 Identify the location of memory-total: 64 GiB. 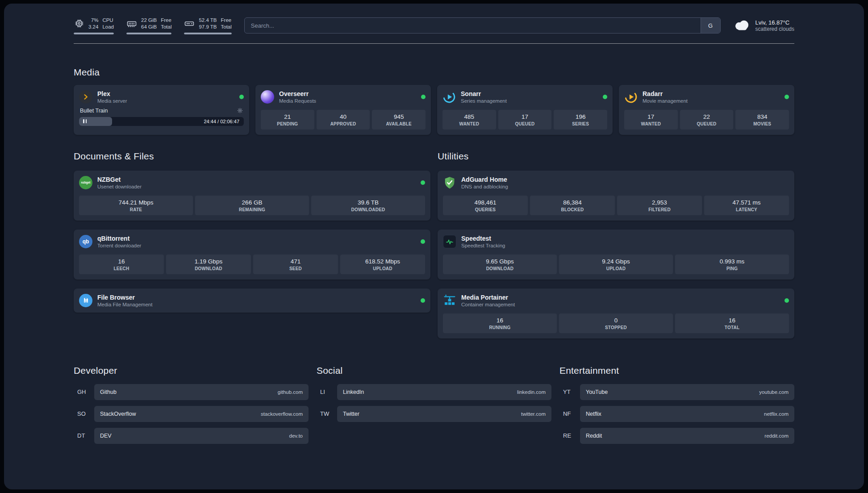
(149, 27).